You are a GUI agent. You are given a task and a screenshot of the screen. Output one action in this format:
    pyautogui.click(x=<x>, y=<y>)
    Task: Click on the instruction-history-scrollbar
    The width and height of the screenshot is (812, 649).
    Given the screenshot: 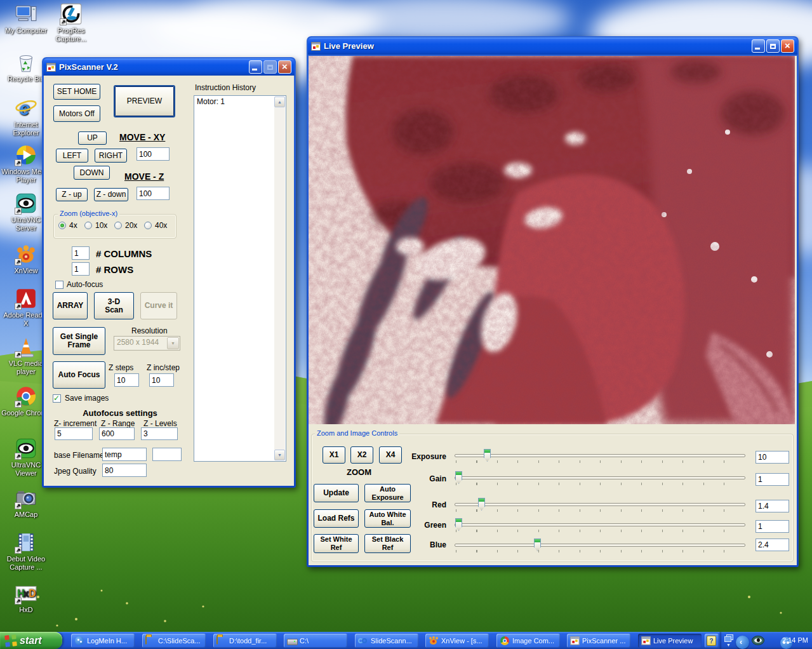 What is the action you would take?
    pyautogui.click(x=279, y=278)
    